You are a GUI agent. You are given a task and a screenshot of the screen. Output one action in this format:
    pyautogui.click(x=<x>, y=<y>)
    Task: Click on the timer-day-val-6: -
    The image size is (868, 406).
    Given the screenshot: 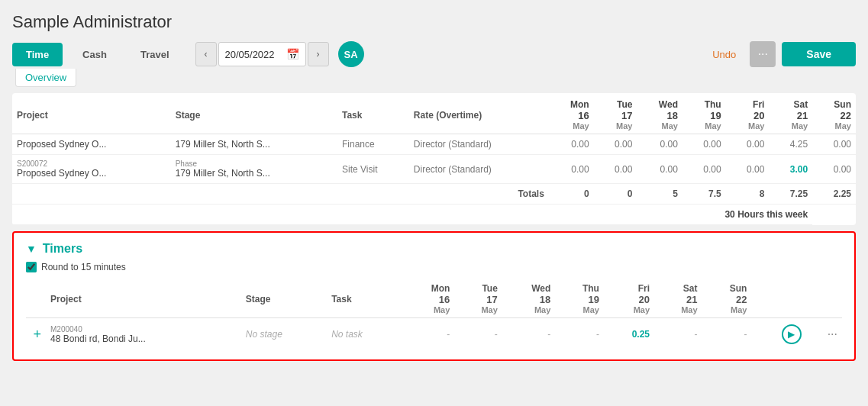 What is the action you would take?
    pyautogui.click(x=727, y=334)
    